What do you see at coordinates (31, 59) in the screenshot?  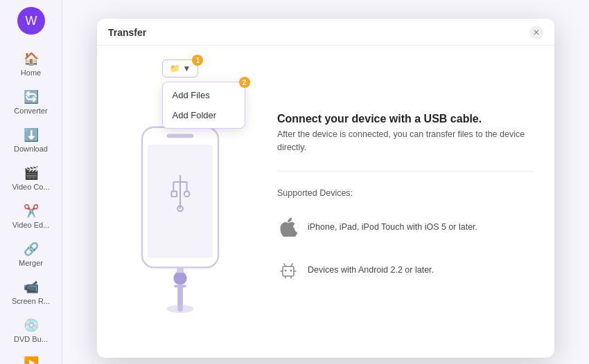 I see `home-icon: 🏠` at bounding box center [31, 59].